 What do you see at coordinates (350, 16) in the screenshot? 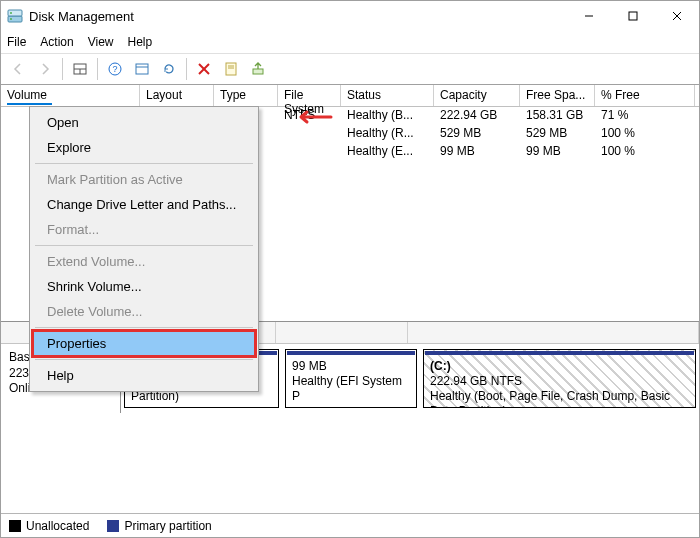
I see `title-bar: Disk Management` at bounding box center [350, 16].